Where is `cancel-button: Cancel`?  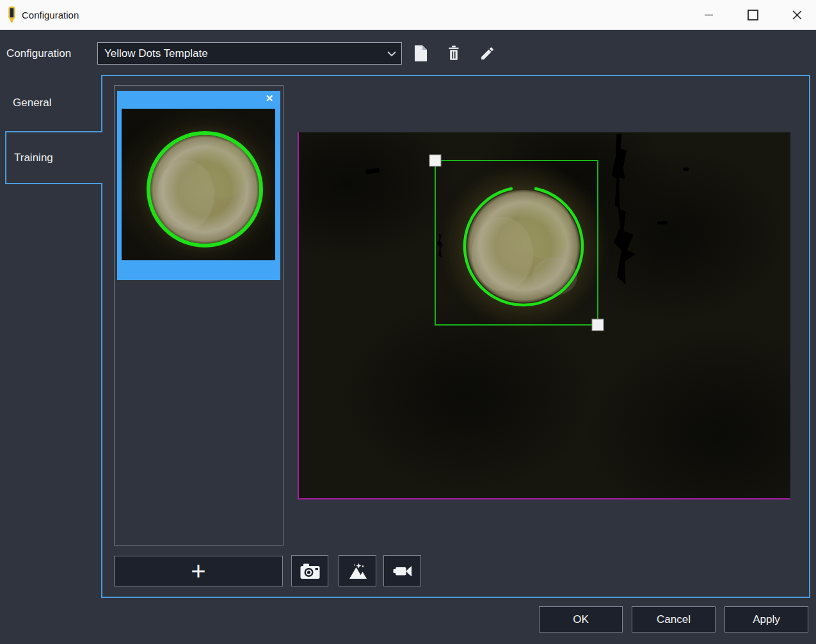 cancel-button: Cancel is located at coordinates (673, 619).